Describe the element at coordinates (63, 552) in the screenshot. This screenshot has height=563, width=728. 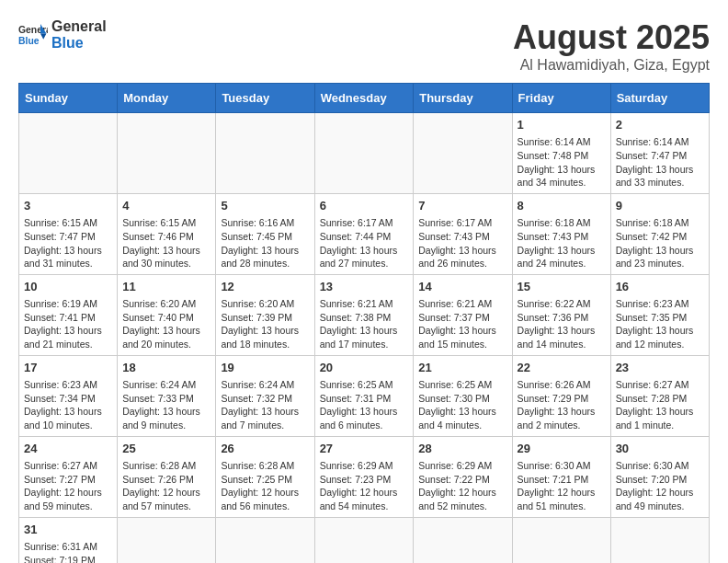
I see `day-info: Sunrise: 6:31 AM Sunset: 7:19 PM Dayligh…` at that location.